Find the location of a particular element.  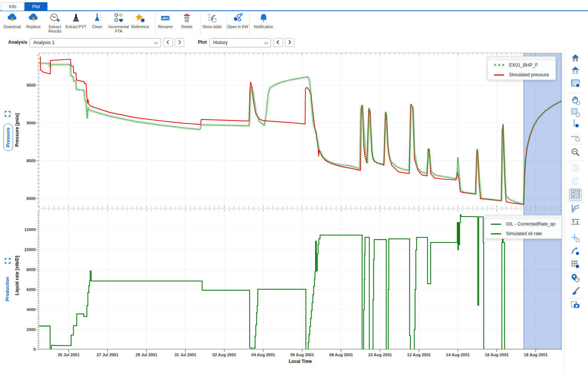

redo-zoom-button is located at coordinates (575, 182).